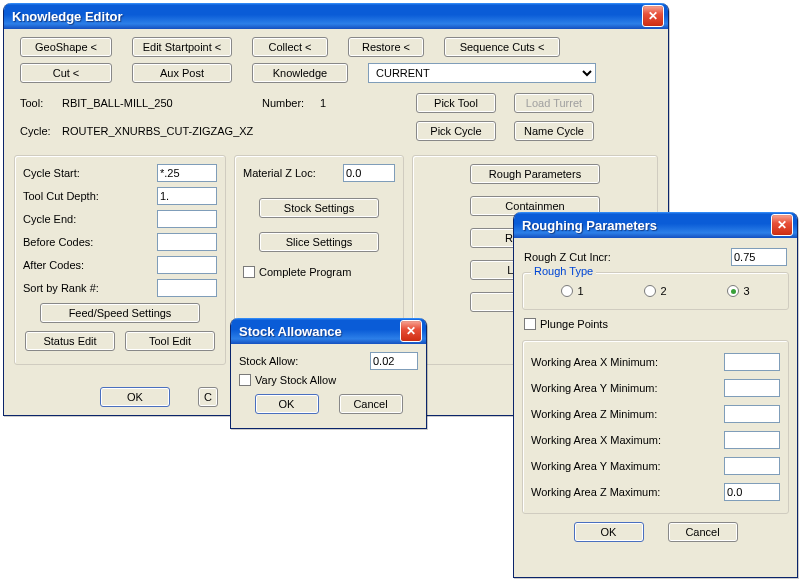  I want to click on material-z-input, so click(369, 173).